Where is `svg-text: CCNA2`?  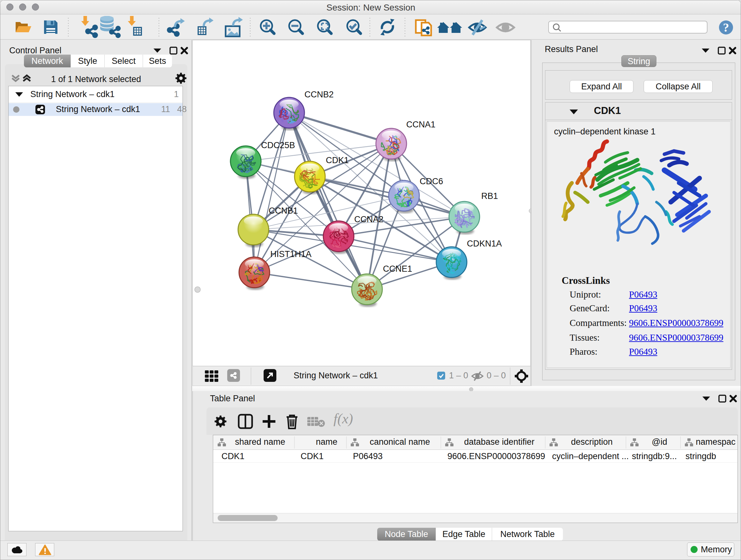 svg-text: CCNA2 is located at coordinates (369, 219).